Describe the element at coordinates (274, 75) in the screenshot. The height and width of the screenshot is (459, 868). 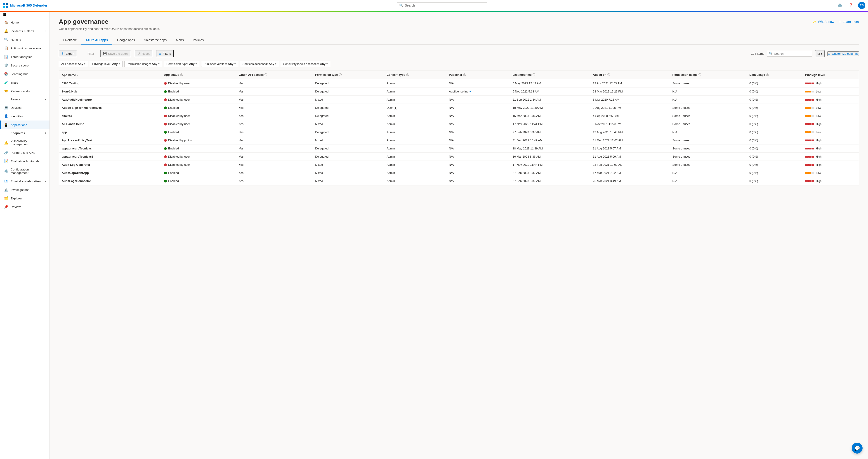
I see `col-header-graph_api_access: Graph API accessⓘ` at that location.